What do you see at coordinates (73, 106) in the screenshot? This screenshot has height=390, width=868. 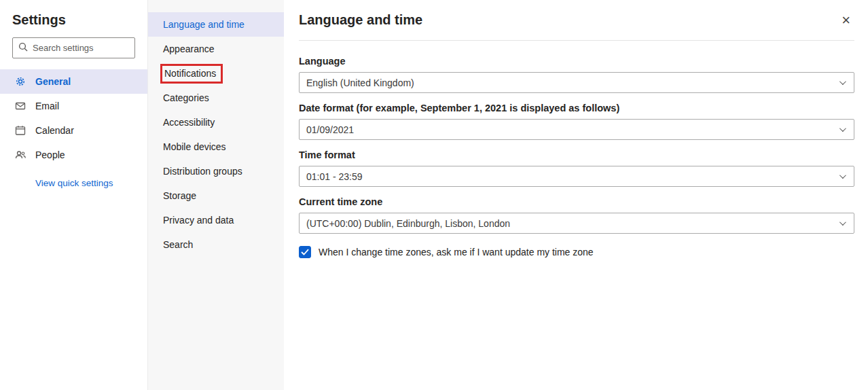 I see `sidebar-item-email: Email` at bounding box center [73, 106].